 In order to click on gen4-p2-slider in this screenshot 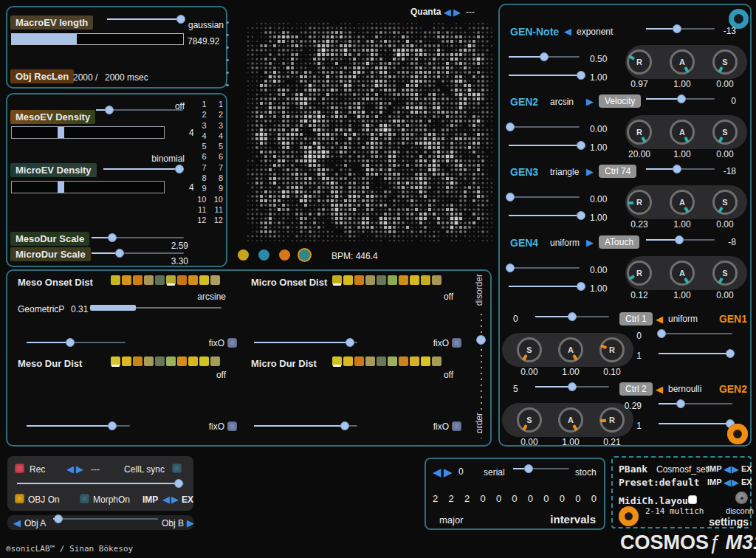, I will do `click(546, 286)`.